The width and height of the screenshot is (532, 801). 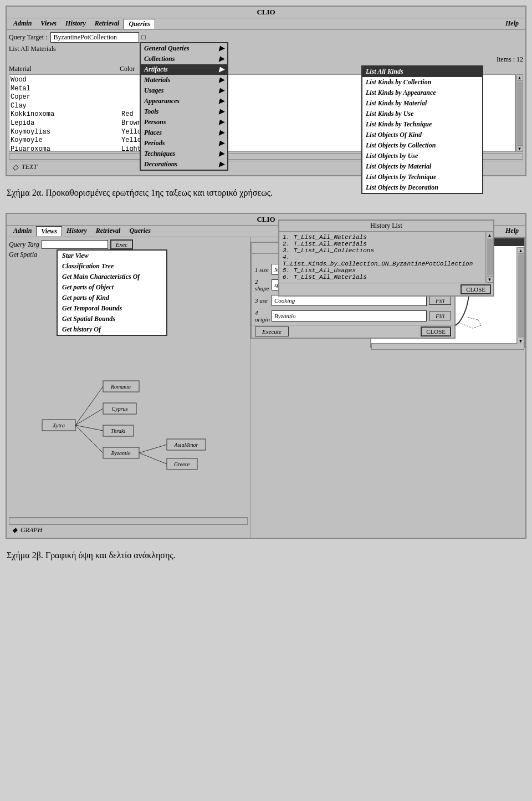 What do you see at coordinates (112, 298) in the screenshot?
I see `views-item-parts-kind: Get parts of Kind` at bounding box center [112, 298].